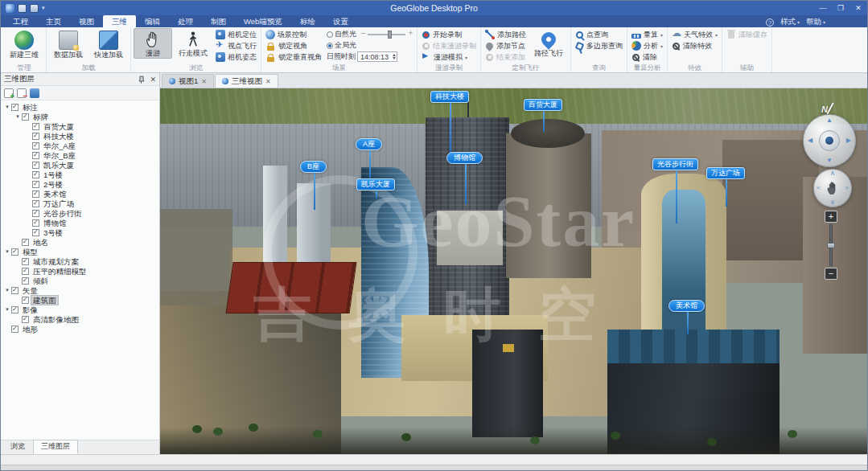 This screenshot has width=868, height=471. Describe the element at coordinates (825, 109) in the screenshot. I see `compass-north-icon: N` at that location.